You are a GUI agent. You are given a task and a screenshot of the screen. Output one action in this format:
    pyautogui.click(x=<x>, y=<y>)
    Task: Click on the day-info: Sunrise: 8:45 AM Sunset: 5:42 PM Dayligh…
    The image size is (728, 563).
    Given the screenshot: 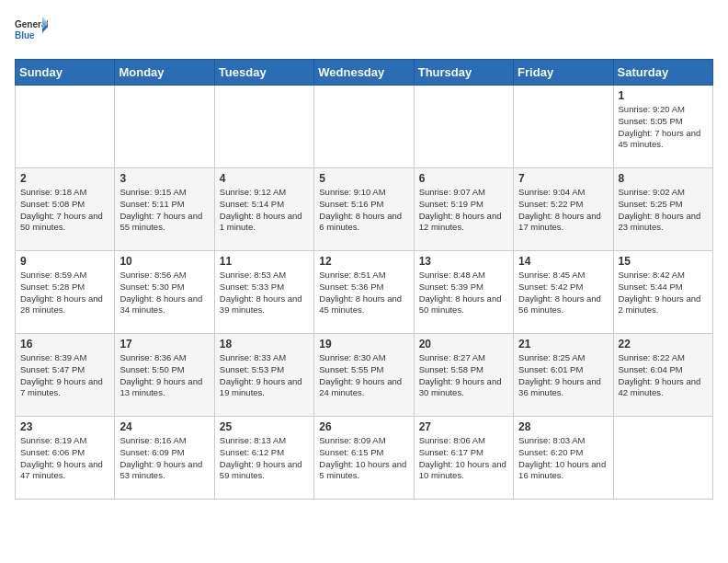 What is the action you would take?
    pyautogui.click(x=563, y=293)
    